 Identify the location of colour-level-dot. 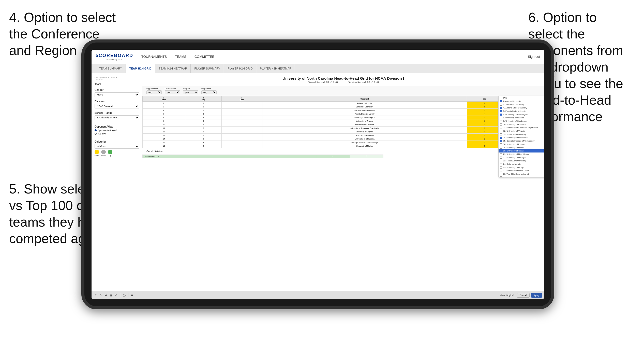
(103, 152).